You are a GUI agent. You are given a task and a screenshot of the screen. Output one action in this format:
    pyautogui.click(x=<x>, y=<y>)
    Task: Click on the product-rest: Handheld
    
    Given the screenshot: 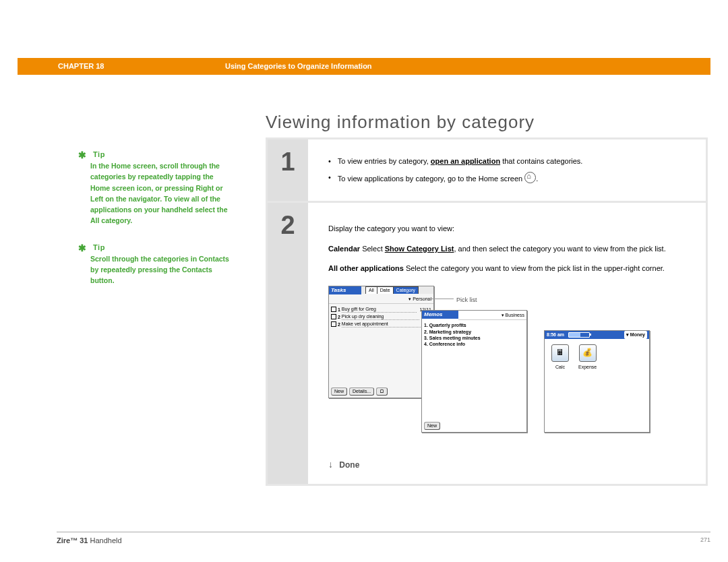 What is the action you would take?
    pyautogui.click(x=104, y=540)
    